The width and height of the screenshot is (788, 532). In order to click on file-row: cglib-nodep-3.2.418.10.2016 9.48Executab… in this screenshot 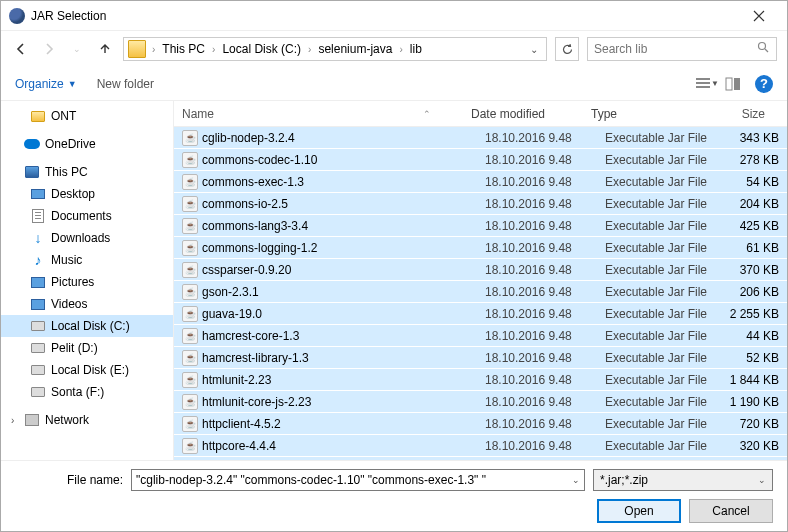, I will do `click(480, 138)`.